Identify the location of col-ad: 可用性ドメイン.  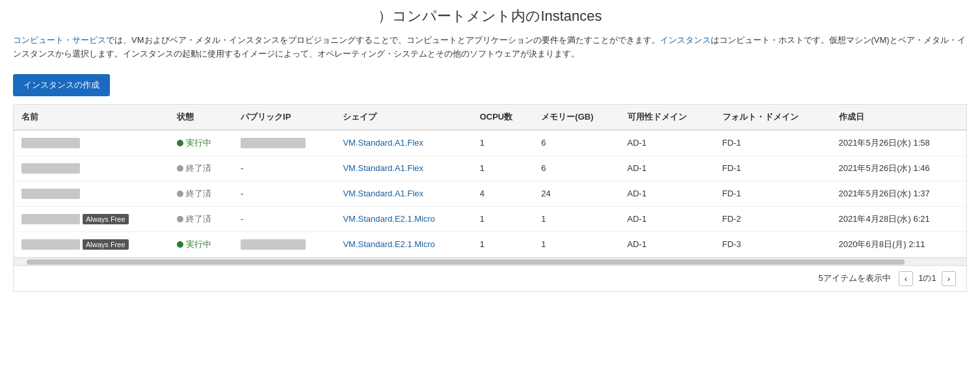
(667, 117).